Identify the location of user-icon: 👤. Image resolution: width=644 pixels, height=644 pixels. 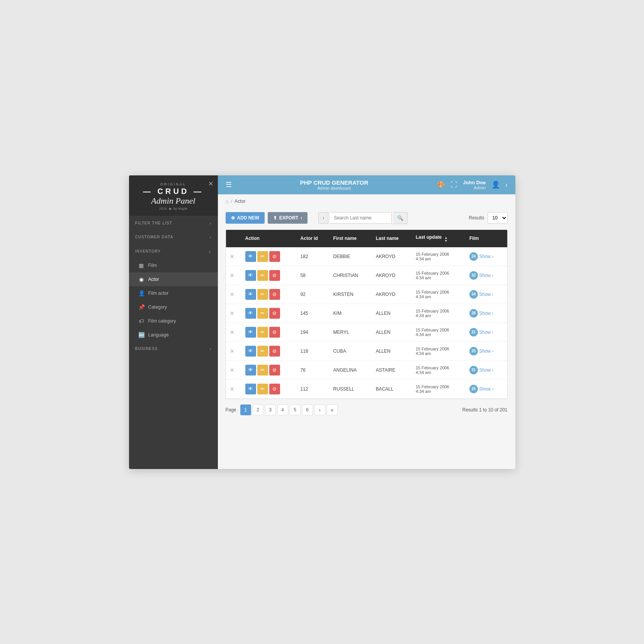
(496, 185).